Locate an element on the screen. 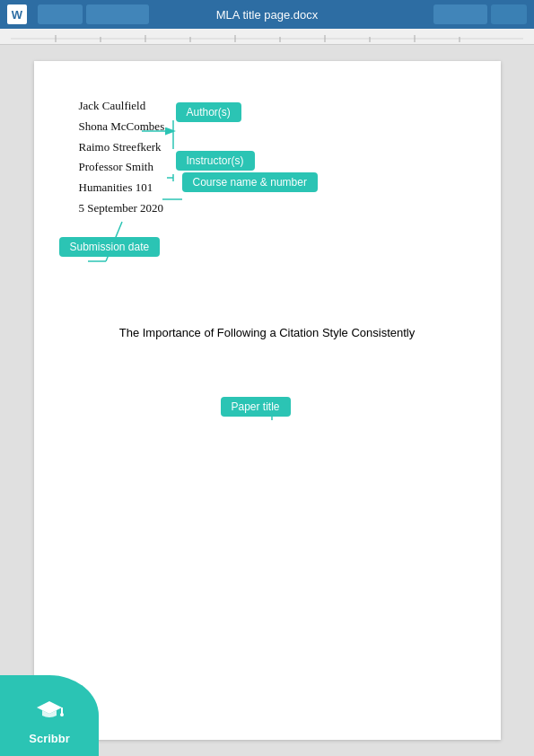  word-icon: W is located at coordinates (17, 14).